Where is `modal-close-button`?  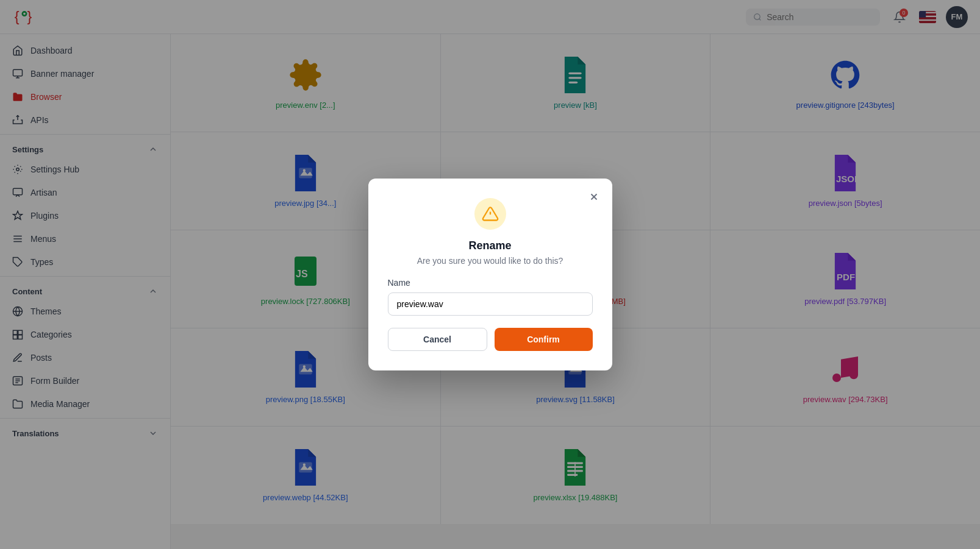
modal-close-button is located at coordinates (594, 197).